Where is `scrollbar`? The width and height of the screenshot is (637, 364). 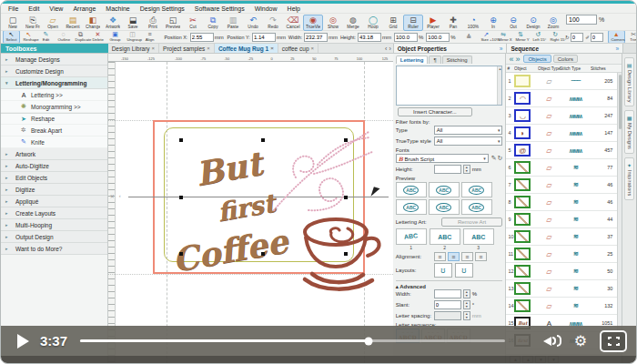
scrollbar is located at coordinates (619, 213).